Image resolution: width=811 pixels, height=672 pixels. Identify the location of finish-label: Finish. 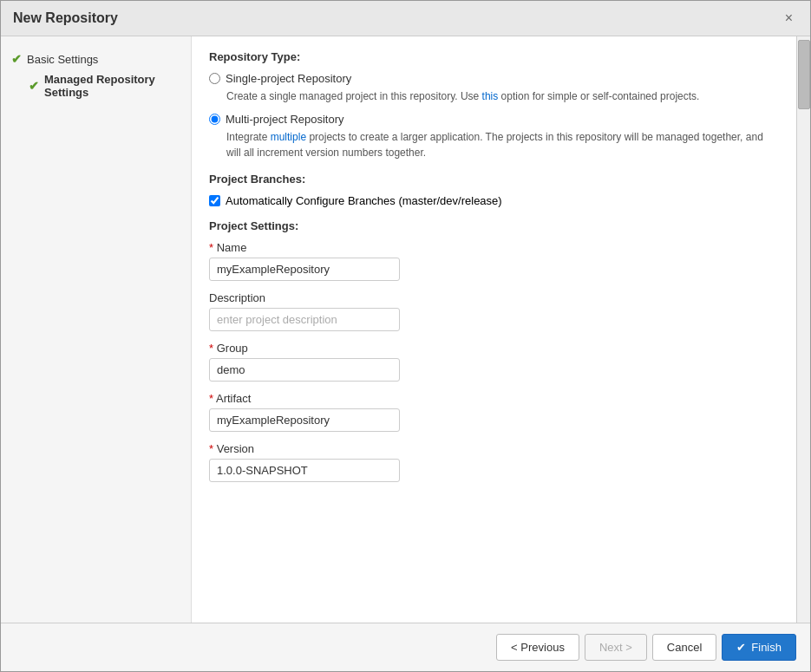
(767, 647).